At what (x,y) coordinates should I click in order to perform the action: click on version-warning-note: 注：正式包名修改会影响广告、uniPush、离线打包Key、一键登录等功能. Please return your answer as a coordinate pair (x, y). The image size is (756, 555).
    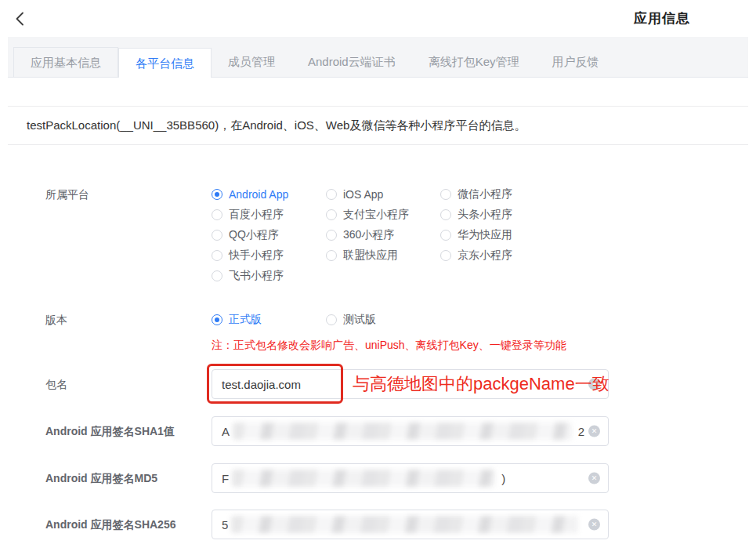
    Looking at the image, I should click on (479, 345).